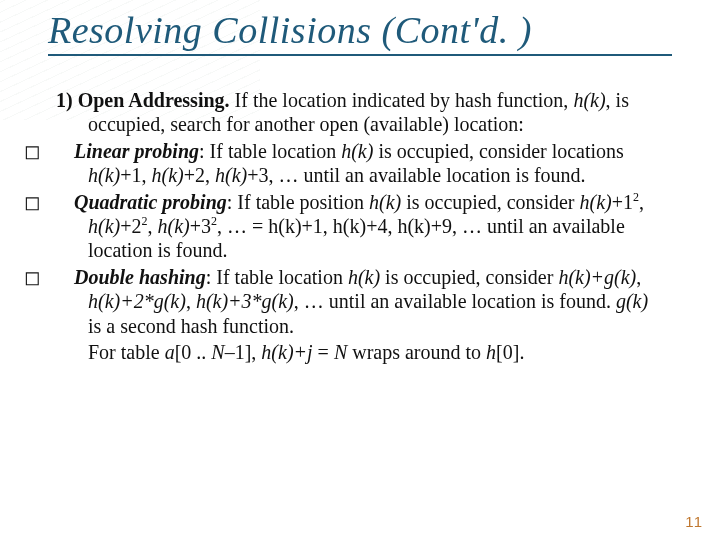 The width and height of the screenshot is (720, 540). Describe the element at coordinates (360, 112) in the screenshot. I see `intro-paragraph: 1) Open Addressing. If the location indi…` at that location.